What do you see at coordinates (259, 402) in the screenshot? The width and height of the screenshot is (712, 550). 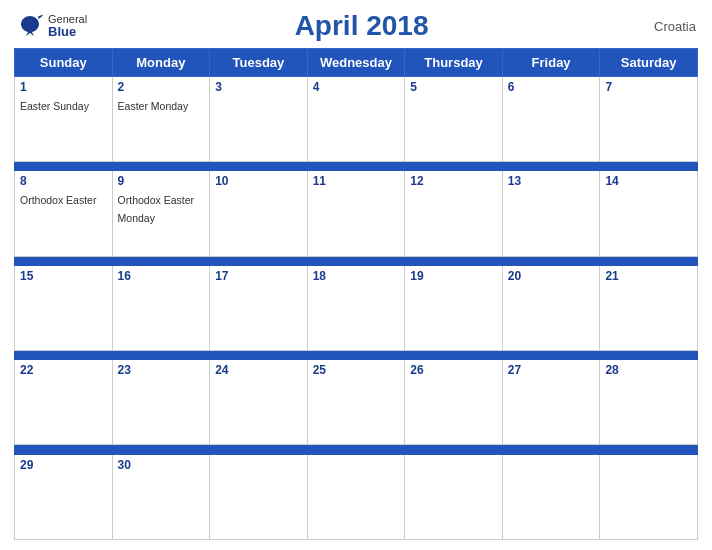 I see `day-cell: 24` at bounding box center [259, 402].